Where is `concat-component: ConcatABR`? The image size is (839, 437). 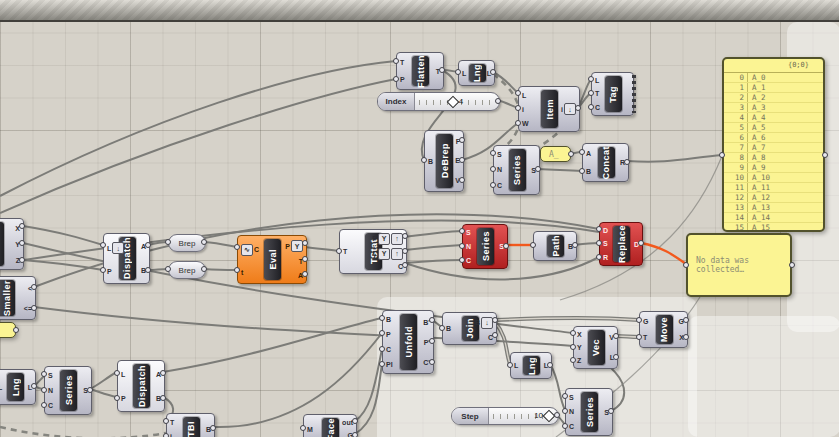
concat-component: ConcatABR is located at coordinates (606, 162).